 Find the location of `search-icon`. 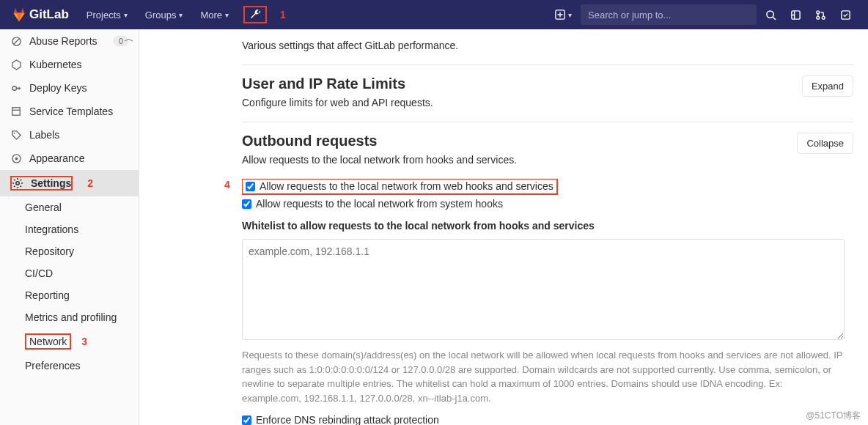

search-icon is located at coordinates (770, 15).